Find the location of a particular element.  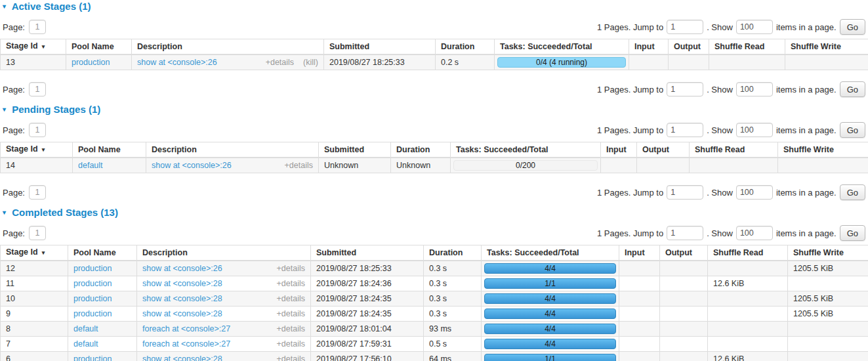

task-progress-label: 4/4 is located at coordinates (550, 314).